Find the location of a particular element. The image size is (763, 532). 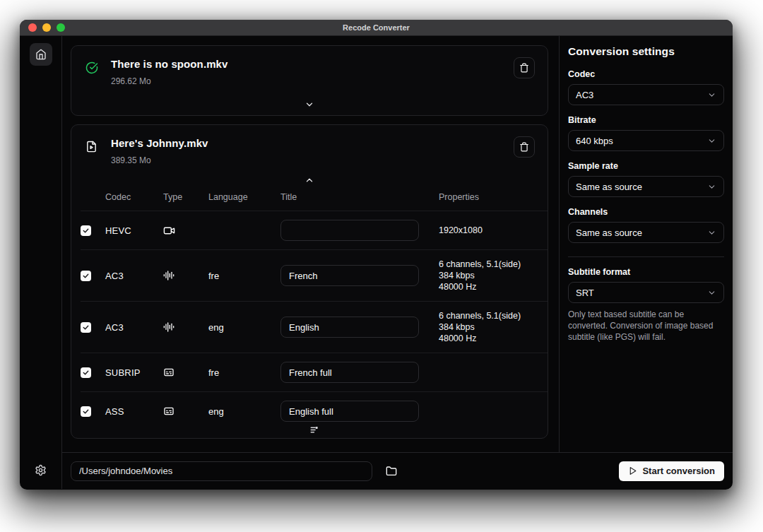

track-codec: SUBRIP is located at coordinates (134, 373).